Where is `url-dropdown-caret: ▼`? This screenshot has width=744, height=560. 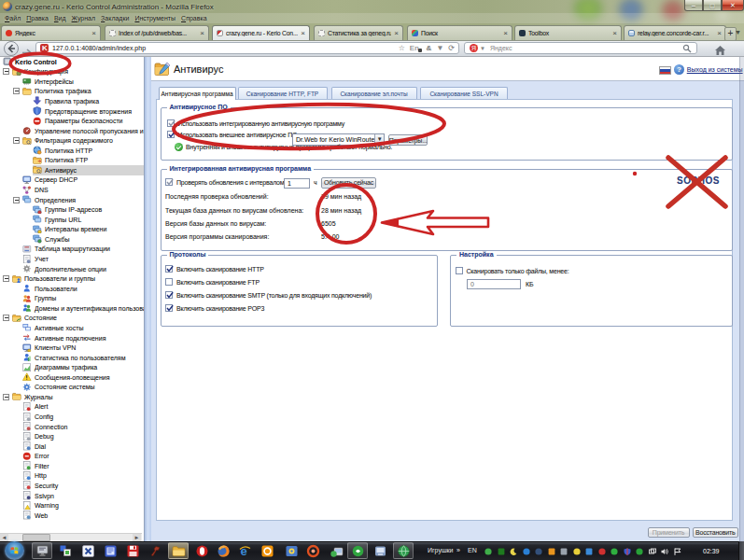 url-dropdown-caret: ▼ is located at coordinates (440, 49).